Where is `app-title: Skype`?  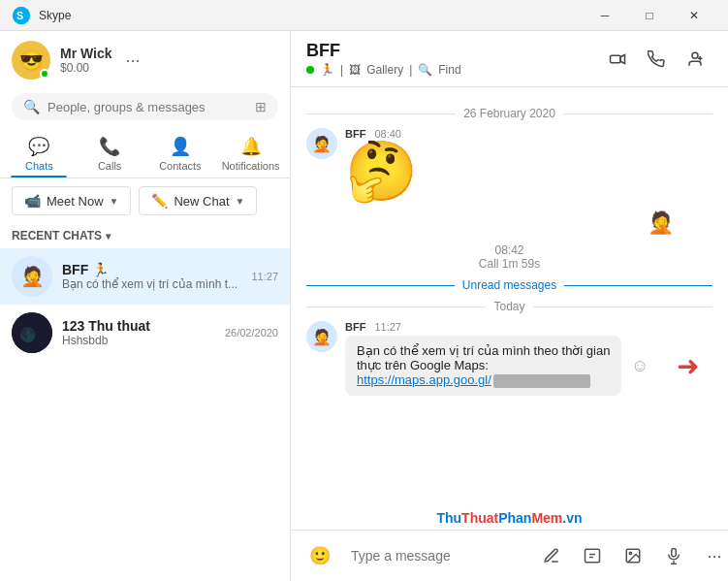 app-title: Skype is located at coordinates (310, 16).